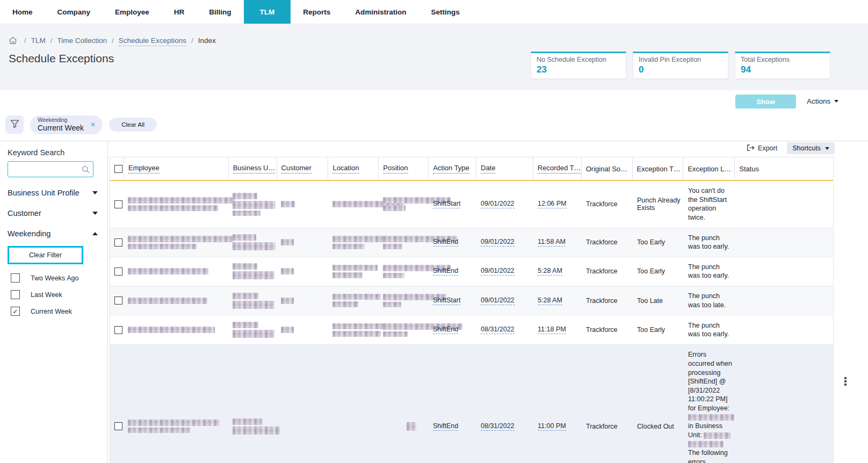 Image resolution: width=868 pixels, height=463 pixels. I want to click on column-header-recorded-t: Recorded T…, so click(557, 169).